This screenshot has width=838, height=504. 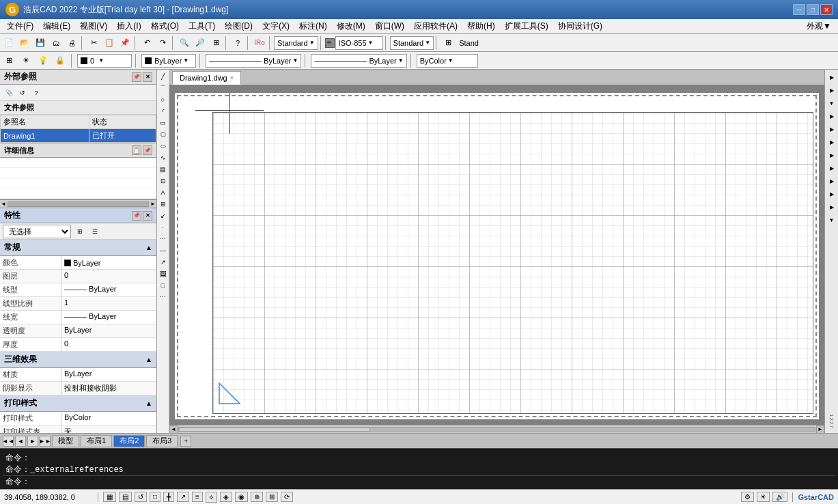 I want to click on new-button: 📄, so click(x=9, y=43).